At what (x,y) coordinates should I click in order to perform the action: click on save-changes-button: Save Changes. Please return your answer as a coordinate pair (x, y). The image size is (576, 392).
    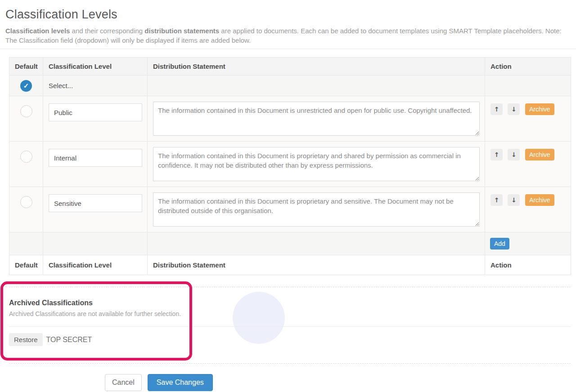
    Looking at the image, I should click on (180, 383).